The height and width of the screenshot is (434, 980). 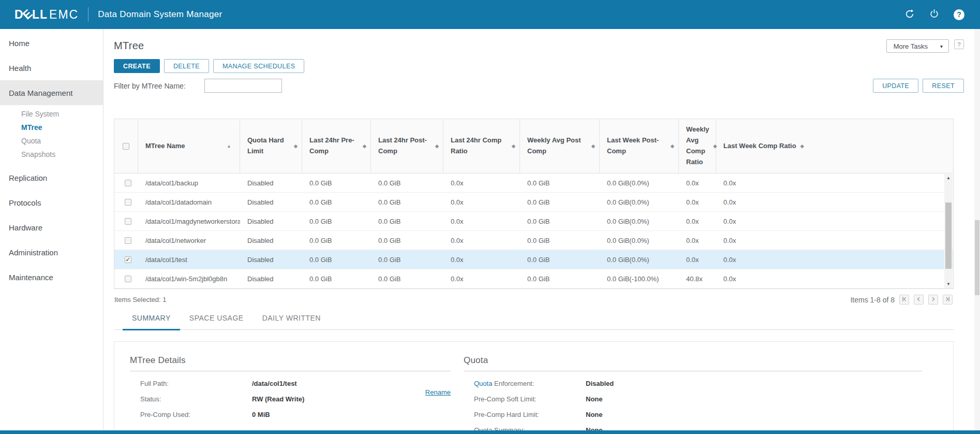 What do you see at coordinates (977, 230) in the screenshot?
I see `page-scrollbar` at bounding box center [977, 230].